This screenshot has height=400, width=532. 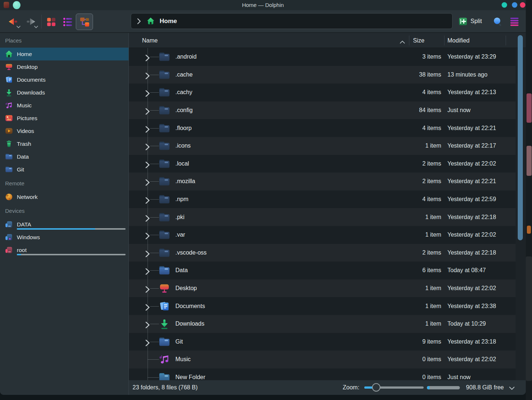 I want to click on menu-button, so click(x=514, y=22).